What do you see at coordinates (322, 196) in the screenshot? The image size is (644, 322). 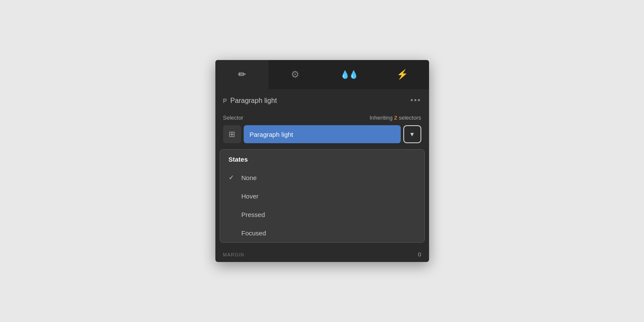 I see `states-dropdown: States ✓ None Hover Pressed Focused` at bounding box center [322, 196].